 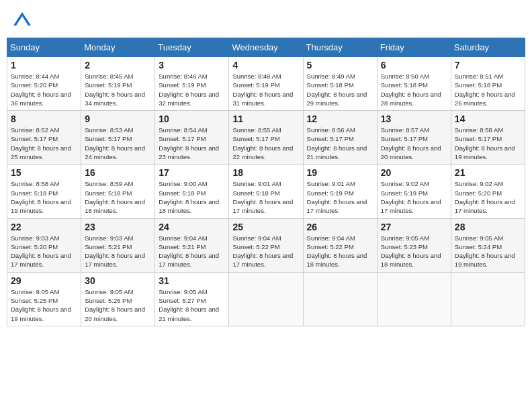 I want to click on day-info: Sunrise: 9:01 AMSunset: 5:18 PMDaylight:…, so click(x=266, y=197).